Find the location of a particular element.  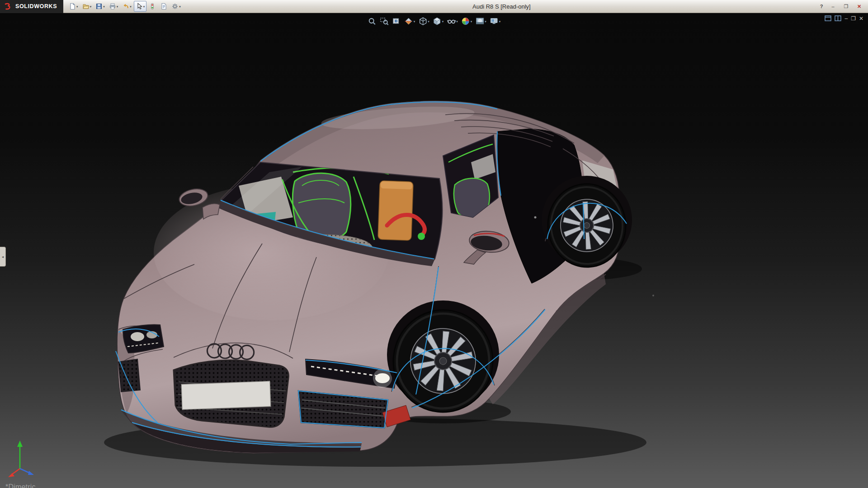

print-button: ▾ is located at coordinates (114, 6).